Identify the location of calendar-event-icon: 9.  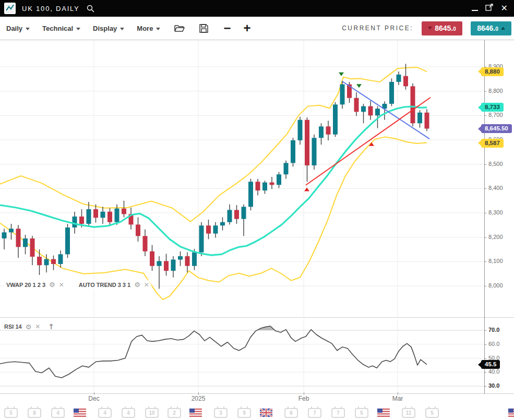
(244, 413).